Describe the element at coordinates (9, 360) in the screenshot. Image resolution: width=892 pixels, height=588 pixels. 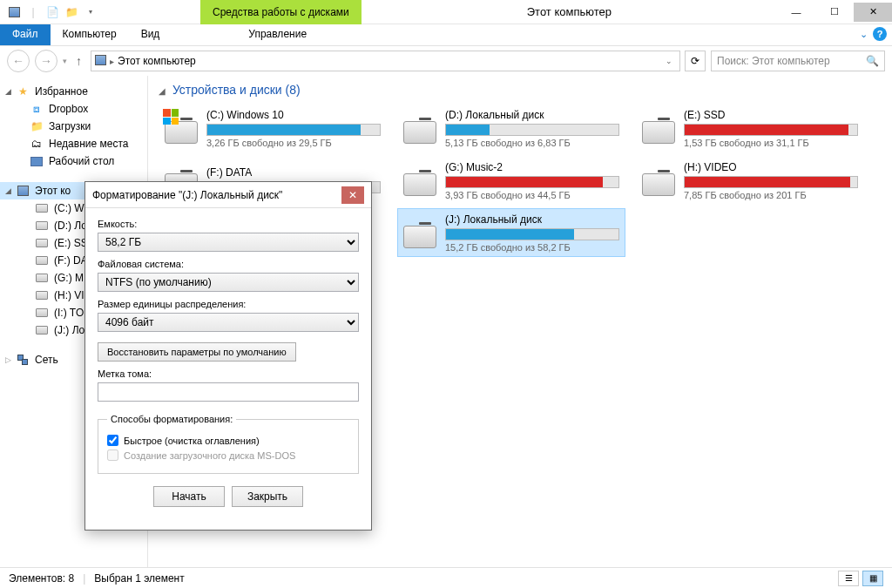
I see `expand-icon: ▷` at that location.